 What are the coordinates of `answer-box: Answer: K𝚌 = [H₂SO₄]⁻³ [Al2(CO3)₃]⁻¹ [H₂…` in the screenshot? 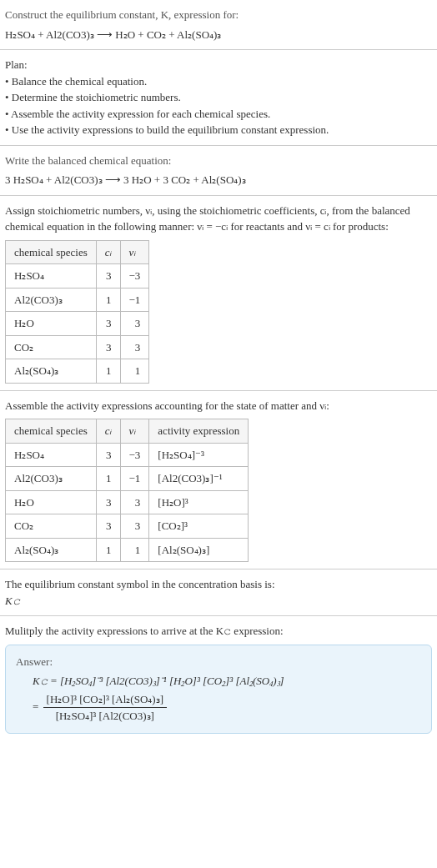 It's located at (218, 689).